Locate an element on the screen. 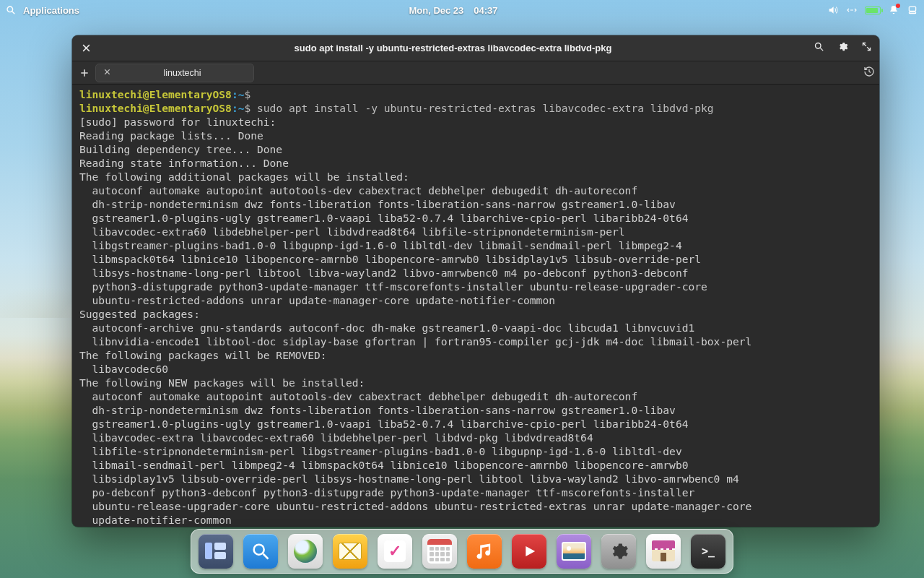 The width and height of the screenshot is (924, 578). panel-clock: Mon, Dec 23 04:37 is located at coordinates (453, 10).